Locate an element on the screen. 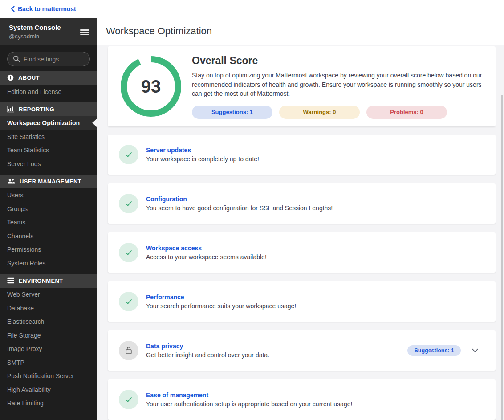  card-performance: PerformanceYour search performance suits… is located at coordinates (302, 302).